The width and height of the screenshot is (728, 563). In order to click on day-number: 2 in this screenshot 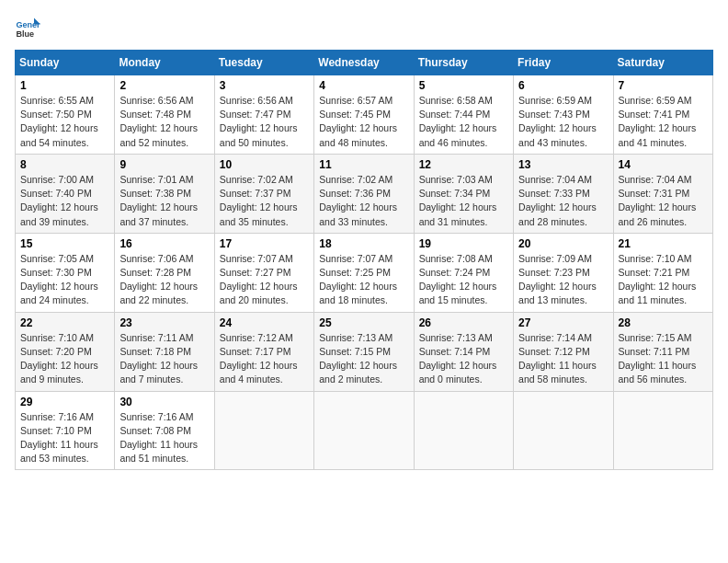, I will do `click(164, 86)`.